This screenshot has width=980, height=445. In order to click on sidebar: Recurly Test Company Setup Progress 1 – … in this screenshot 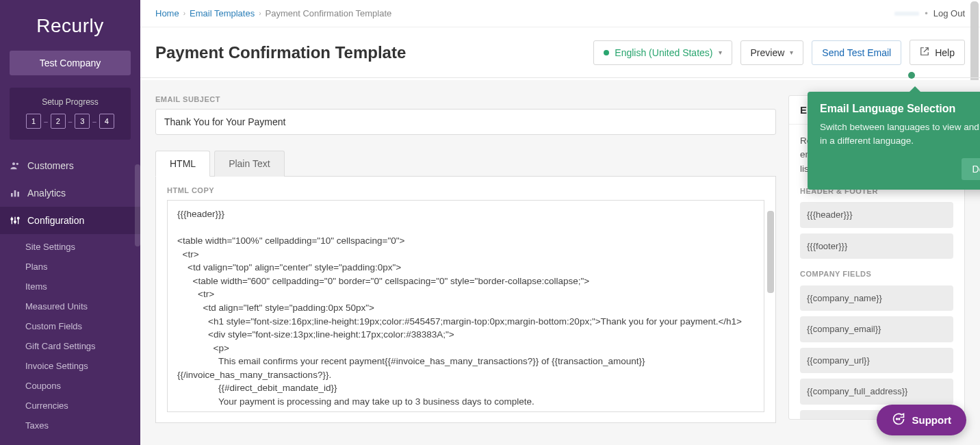, I will do `click(70, 222)`.